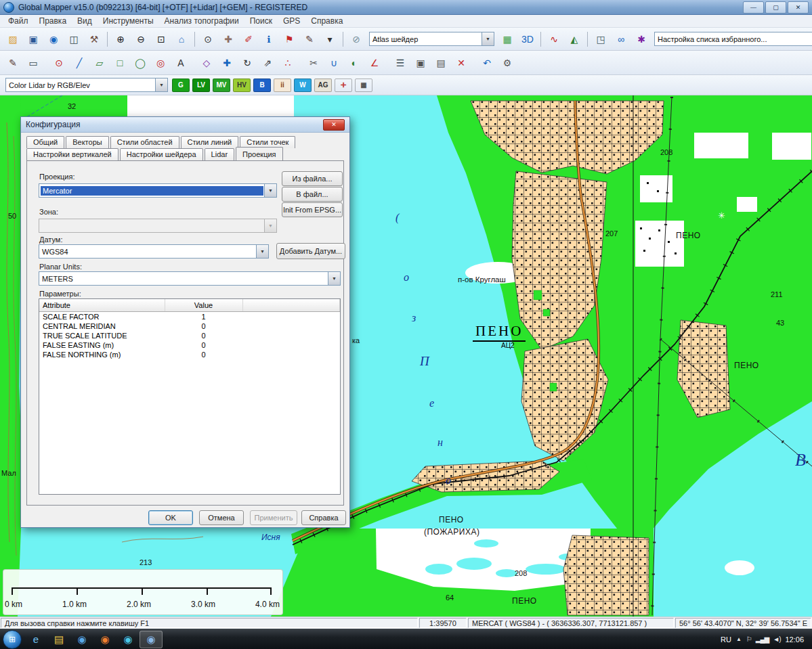 This screenshot has width=812, height=649. What do you see at coordinates (181, 39) in the screenshot?
I see `full-view-icon: ⌂` at bounding box center [181, 39].